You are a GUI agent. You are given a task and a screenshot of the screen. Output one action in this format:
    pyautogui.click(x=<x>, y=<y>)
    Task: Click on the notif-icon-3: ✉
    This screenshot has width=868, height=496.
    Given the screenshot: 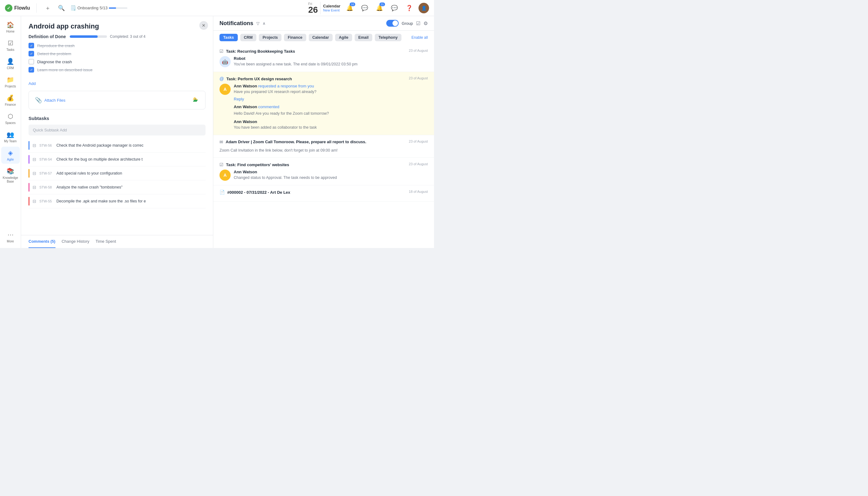 What is the action you would take?
    pyautogui.click(x=221, y=142)
    